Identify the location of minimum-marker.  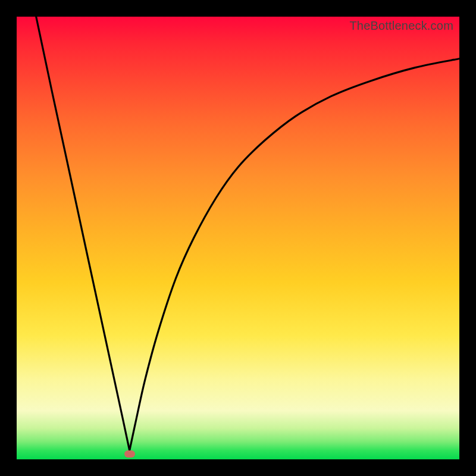
(130, 454).